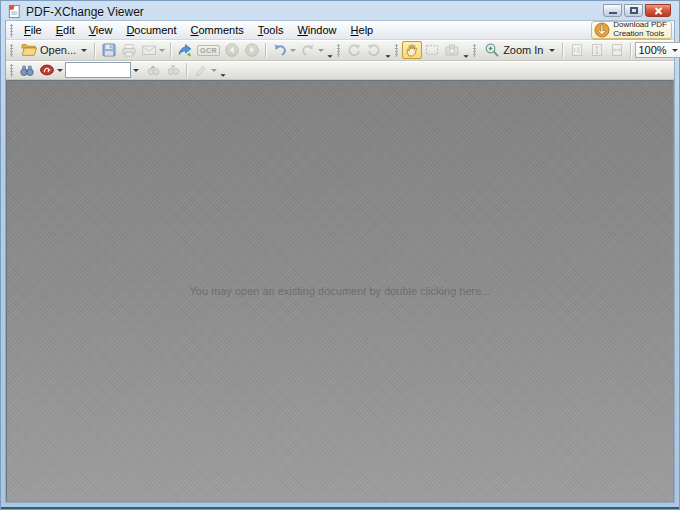  What do you see at coordinates (51, 70) in the screenshot?
I see `search-provider-button` at bounding box center [51, 70].